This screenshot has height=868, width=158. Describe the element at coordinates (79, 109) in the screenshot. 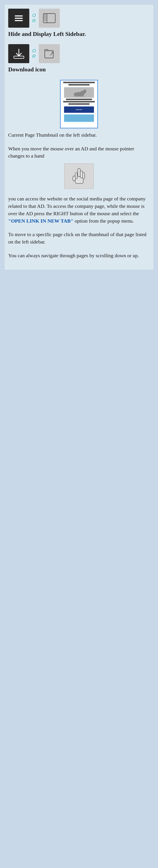

I see `thumbnail-section: LIBRARY Current Page Thumbnail on the le…` at that location.